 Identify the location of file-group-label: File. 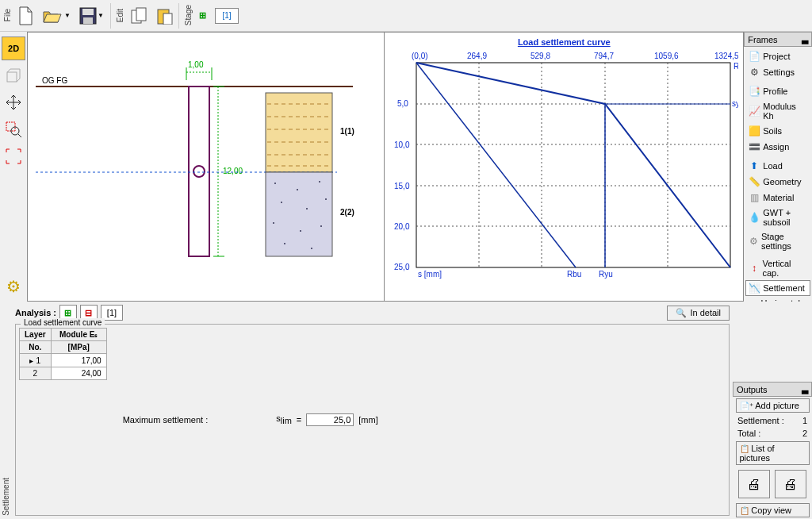
(8, 15).